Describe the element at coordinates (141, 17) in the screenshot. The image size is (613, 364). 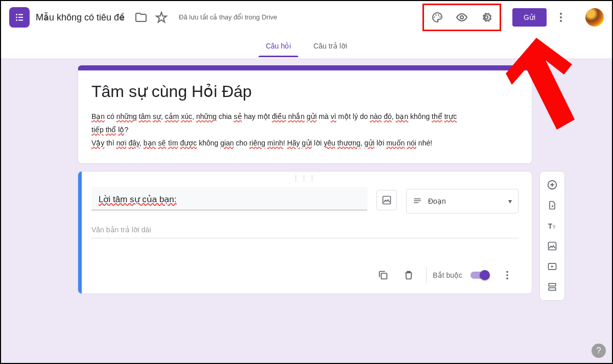
I see `folder-icon` at that location.